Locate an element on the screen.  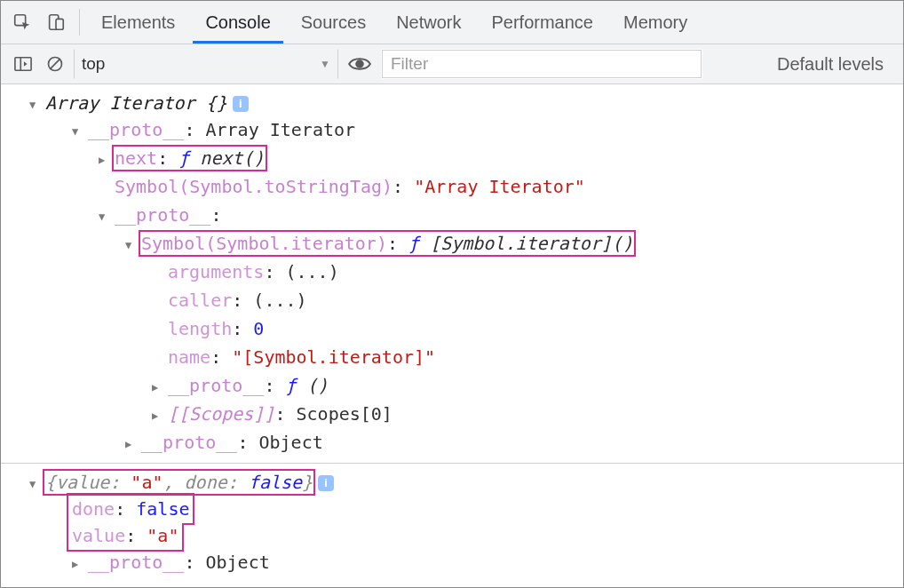
live-expression-icon is located at coordinates (360, 64).